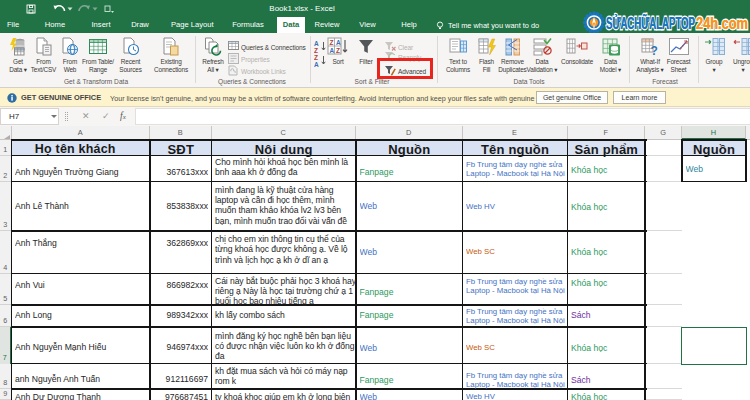 The width and height of the screenshot is (750, 400). I want to click on svg-text: SỬACHỮALAPTOP, so click(650, 23).